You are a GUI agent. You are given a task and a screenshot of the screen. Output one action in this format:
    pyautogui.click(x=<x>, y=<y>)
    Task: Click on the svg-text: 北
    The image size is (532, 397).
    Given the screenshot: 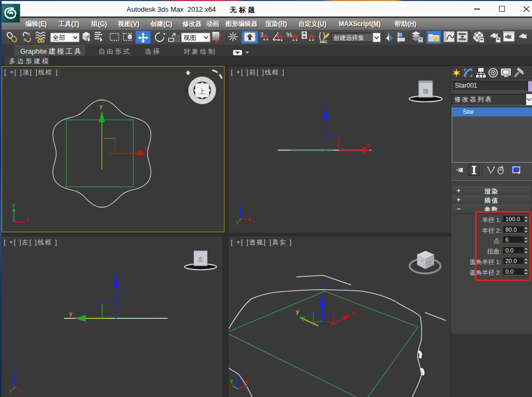 What is the action you would take?
    pyautogui.click(x=202, y=108)
    